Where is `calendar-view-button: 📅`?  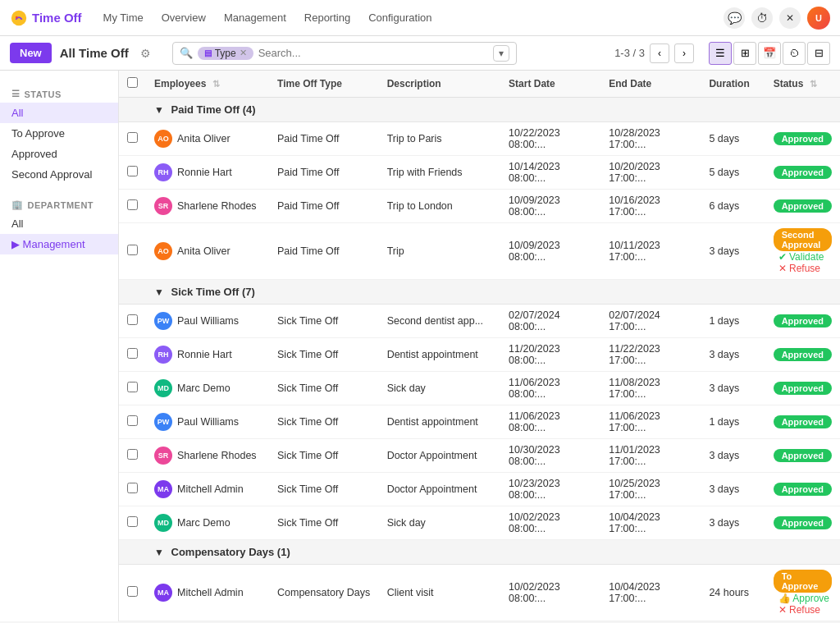 calendar-view-button: 📅 is located at coordinates (769, 53).